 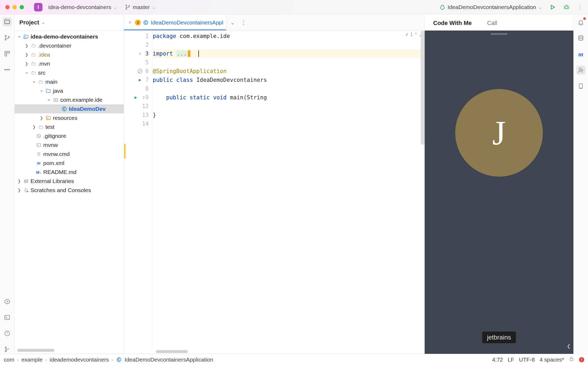 What do you see at coordinates (499, 23) in the screenshot?
I see `cwm-tabs: Code With Me Call` at bounding box center [499, 23].